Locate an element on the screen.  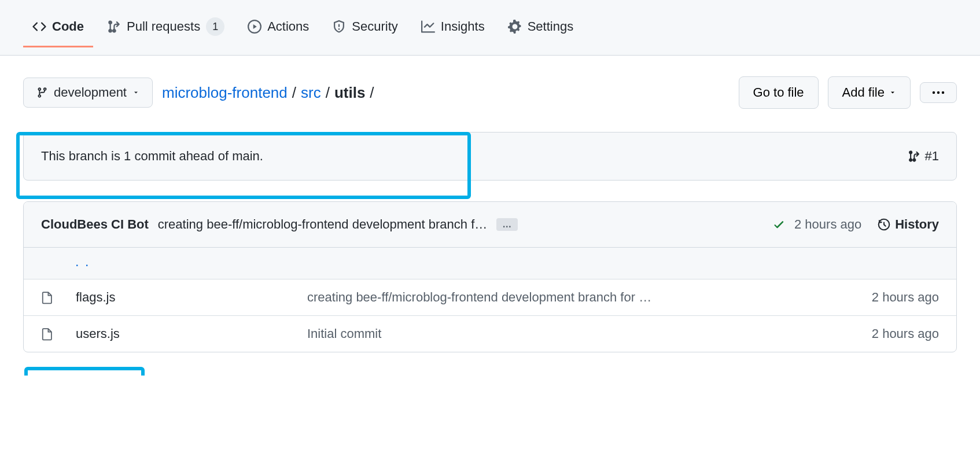
toolbar-row: development microblog-frontend / src / u… is located at coordinates (490, 93).